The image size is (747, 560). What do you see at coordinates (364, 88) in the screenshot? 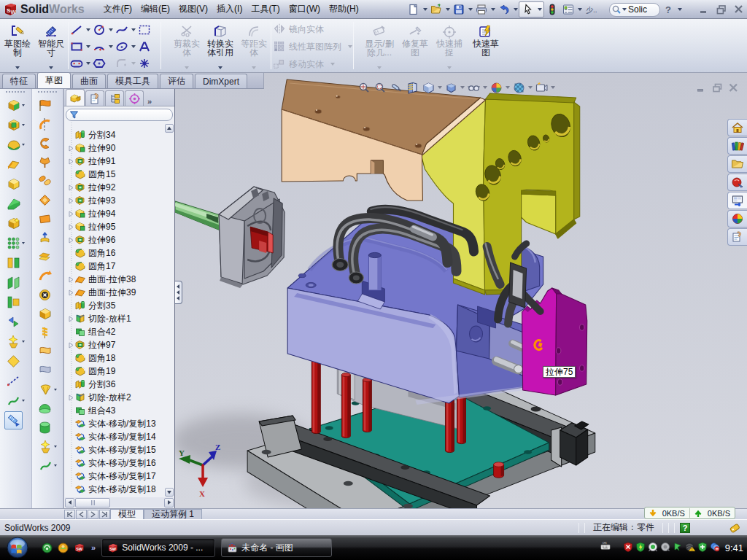
I see `hud-zoom-fit` at bounding box center [364, 88].